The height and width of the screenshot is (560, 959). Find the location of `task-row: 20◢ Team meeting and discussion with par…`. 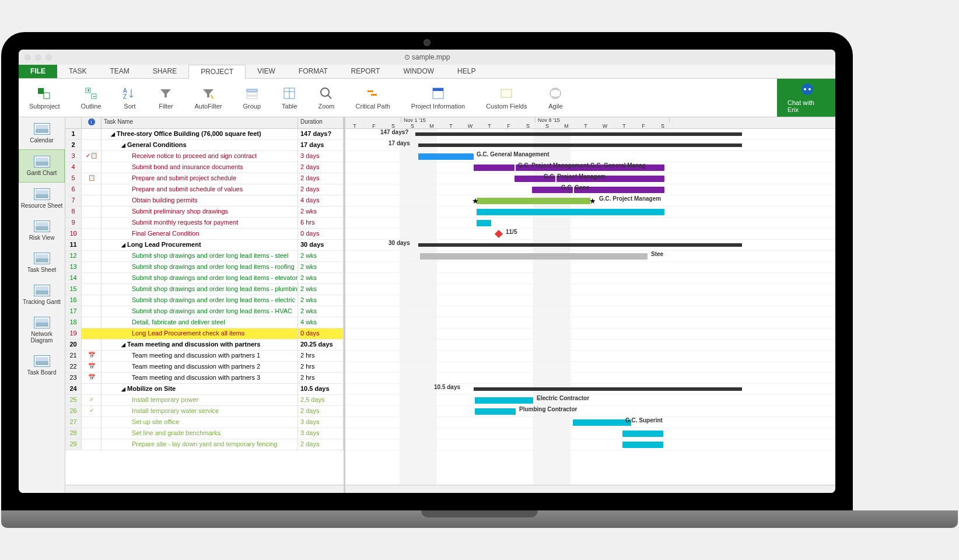

task-row: 20◢ Team meeting and discussion with par… is located at coordinates (204, 345).